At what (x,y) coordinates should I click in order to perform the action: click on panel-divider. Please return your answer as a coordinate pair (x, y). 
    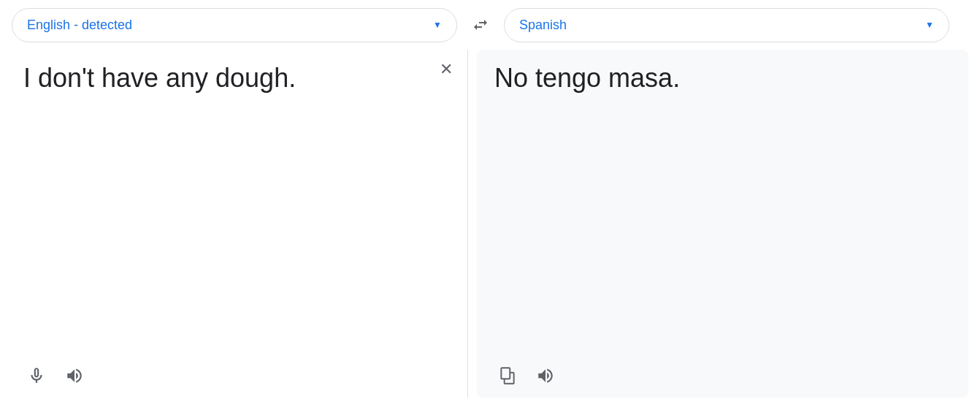
    Looking at the image, I should click on (467, 224).